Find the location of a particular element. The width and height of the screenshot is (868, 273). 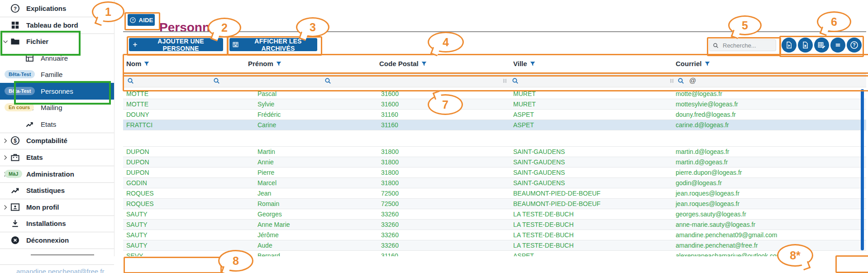

cell-nom: SAUTY is located at coordinates (137, 215).